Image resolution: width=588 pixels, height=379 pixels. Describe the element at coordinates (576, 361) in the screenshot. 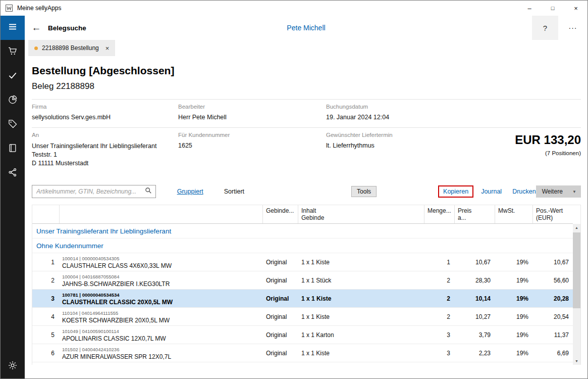

I see `scroll-down-icon: ▼` at that location.